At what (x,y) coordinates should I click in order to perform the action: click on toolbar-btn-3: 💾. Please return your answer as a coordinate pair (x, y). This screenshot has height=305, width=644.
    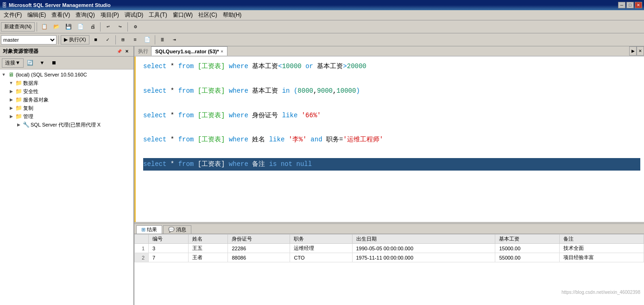
    Looking at the image, I should click on (69, 27).